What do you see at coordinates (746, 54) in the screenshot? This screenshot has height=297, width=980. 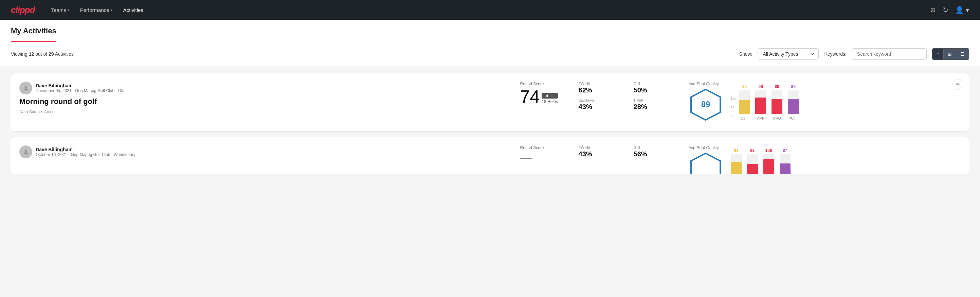 I see `show-label: Show:` at bounding box center [746, 54].